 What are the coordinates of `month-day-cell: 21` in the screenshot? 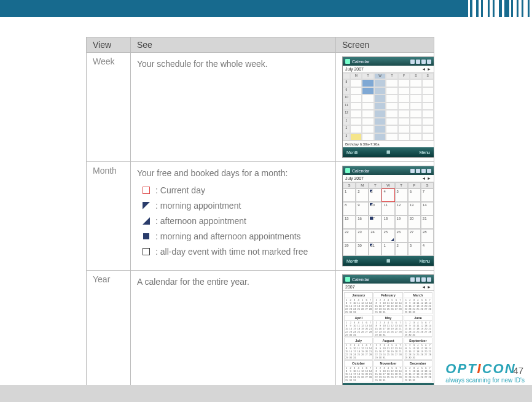 It's located at (428, 222).